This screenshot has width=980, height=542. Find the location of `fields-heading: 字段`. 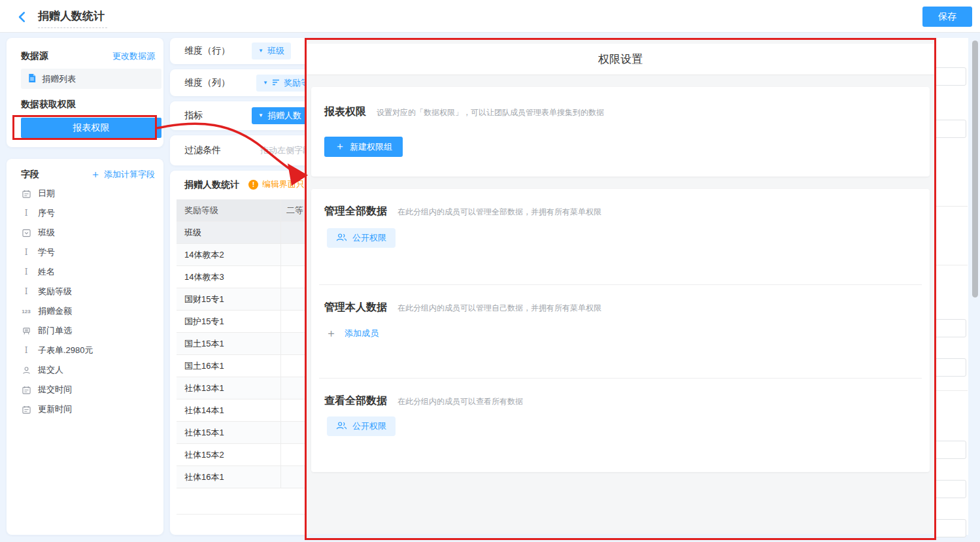

fields-heading: 字段 is located at coordinates (30, 175).